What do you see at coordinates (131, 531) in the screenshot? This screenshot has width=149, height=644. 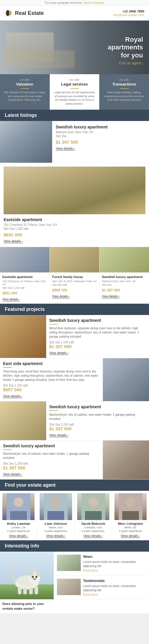 I see `agent-4-exp: 5 years experience` at bounding box center [131, 531].